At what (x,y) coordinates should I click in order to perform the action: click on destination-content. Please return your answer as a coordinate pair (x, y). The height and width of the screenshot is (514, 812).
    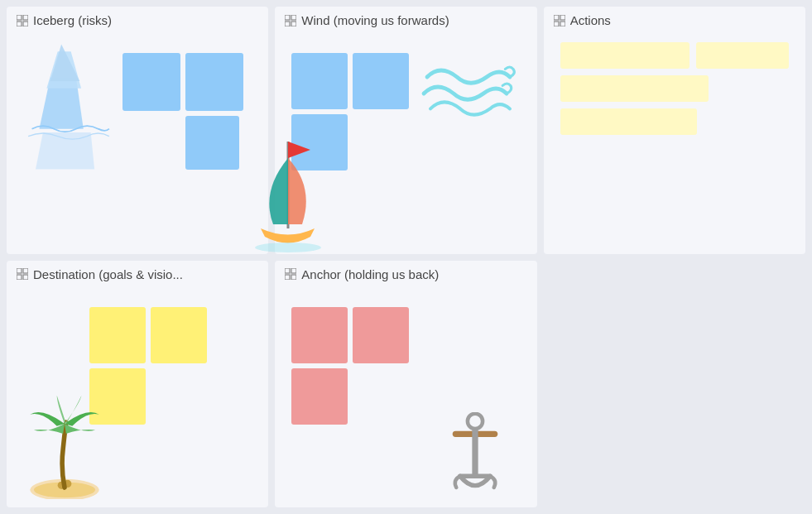
    Looking at the image, I should click on (137, 387).